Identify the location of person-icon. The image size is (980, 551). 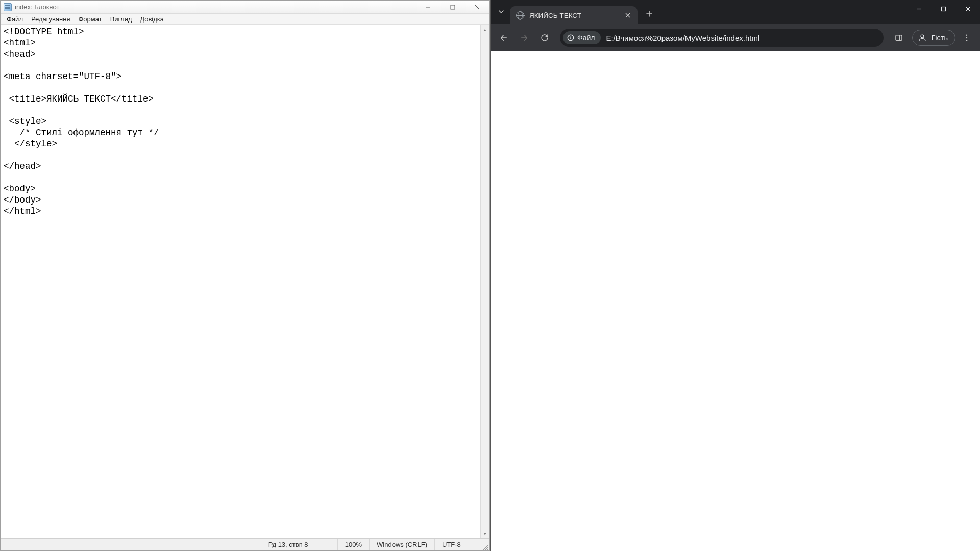
(922, 38).